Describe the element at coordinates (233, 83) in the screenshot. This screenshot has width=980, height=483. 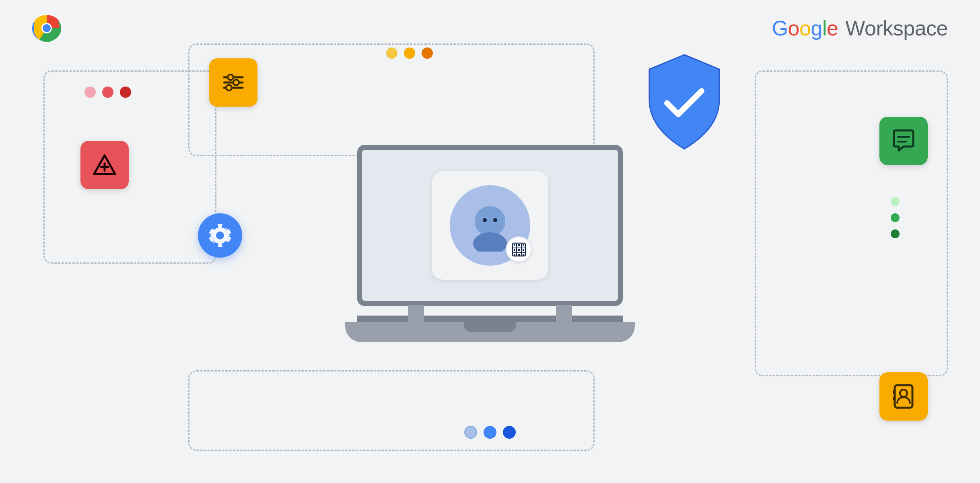
I see `settings-sliders-icon` at that location.